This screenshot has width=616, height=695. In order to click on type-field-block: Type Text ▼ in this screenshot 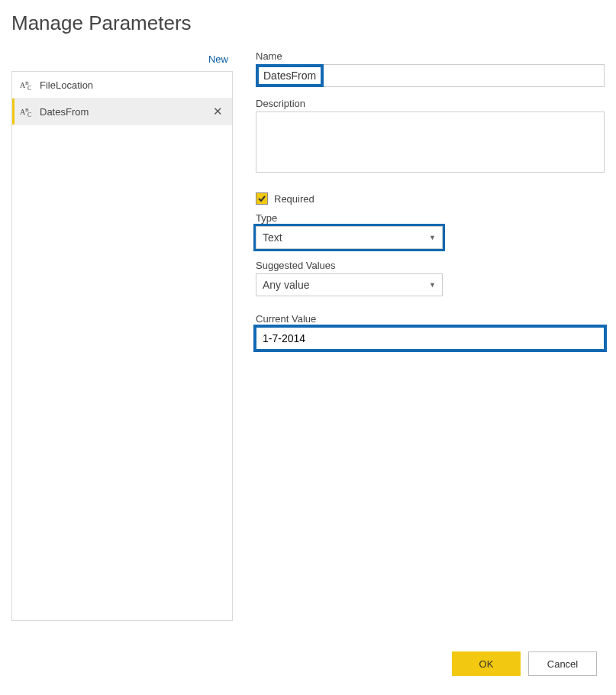, I will do `click(431, 231)`.